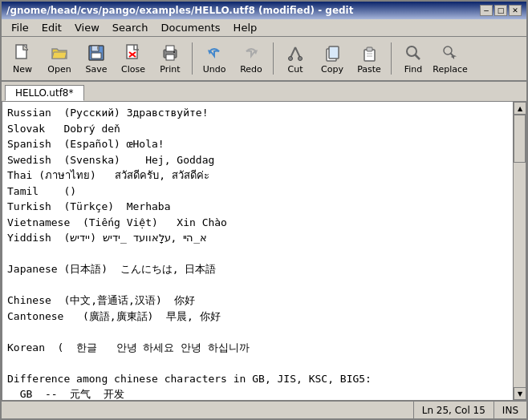 The image size is (528, 420). What do you see at coordinates (369, 69) in the screenshot?
I see `paste-label: Paste` at bounding box center [369, 69].